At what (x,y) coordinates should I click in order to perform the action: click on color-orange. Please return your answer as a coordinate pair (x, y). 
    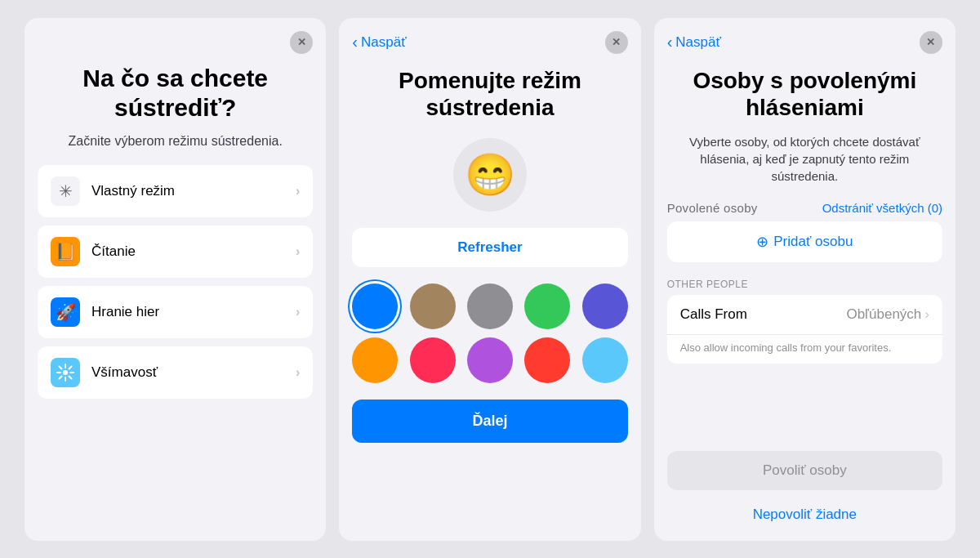
    Looking at the image, I should click on (375, 360).